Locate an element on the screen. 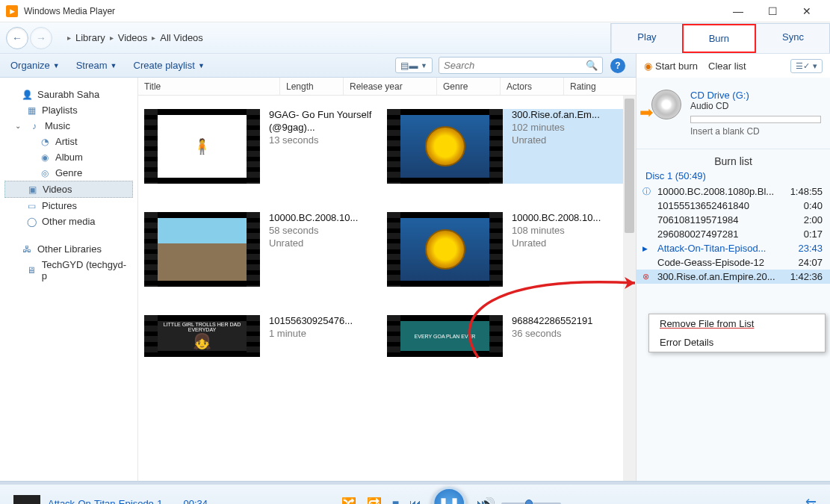 This screenshot has width=830, height=504. drive-message: Insert a blank CD is located at coordinates (756, 131).